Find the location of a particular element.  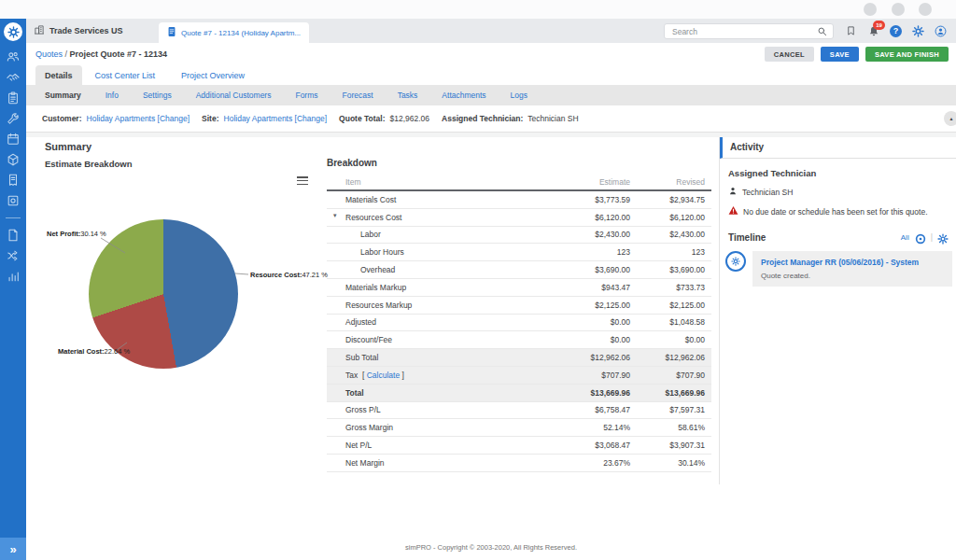

estimate-value: $3,068.47 is located at coordinates (583, 445).